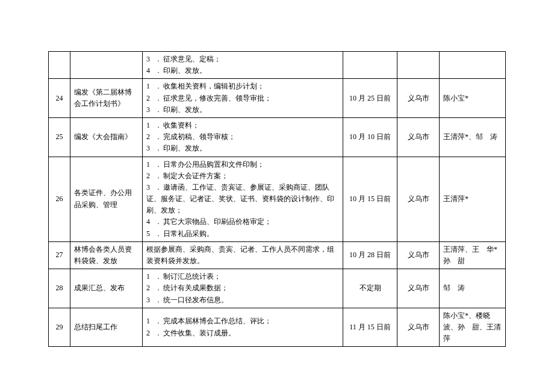  I want to click on step-line: 1．完成本届林博会工作总结、评比；, so click(243, 322).